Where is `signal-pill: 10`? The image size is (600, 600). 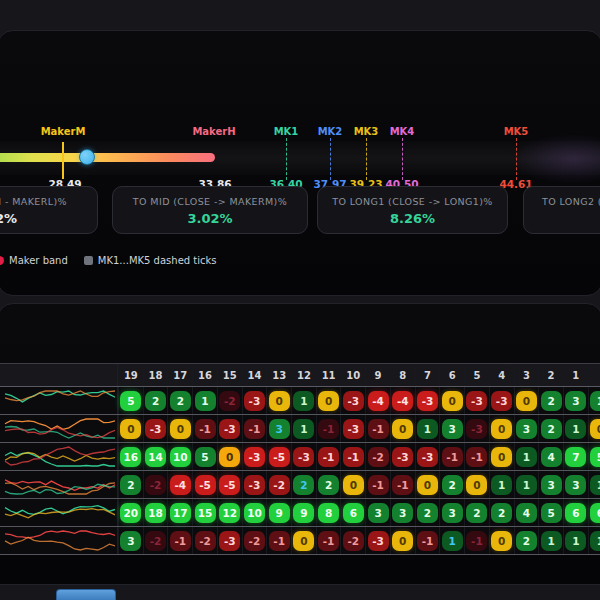
signal-pill: 10 is located at coordinates (180, 457).